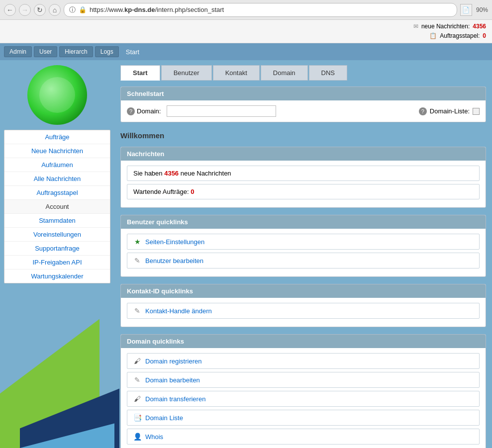 The height and width of the screenshot is (448, 492). What do you see at coordinates (76, 52) in the screenshot?
I see `nav-button-hierarch: Hierarch` at bounding box center [76, 52].